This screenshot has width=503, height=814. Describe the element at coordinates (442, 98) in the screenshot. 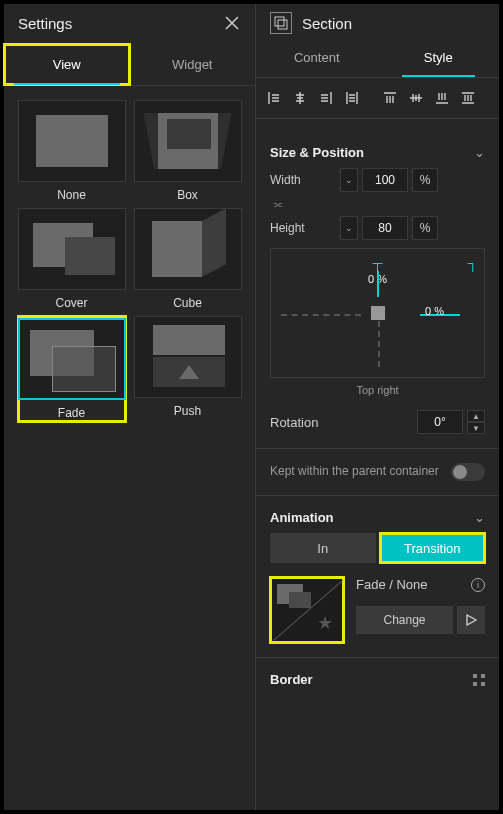

I see `snap-bottom-icon` at that location.